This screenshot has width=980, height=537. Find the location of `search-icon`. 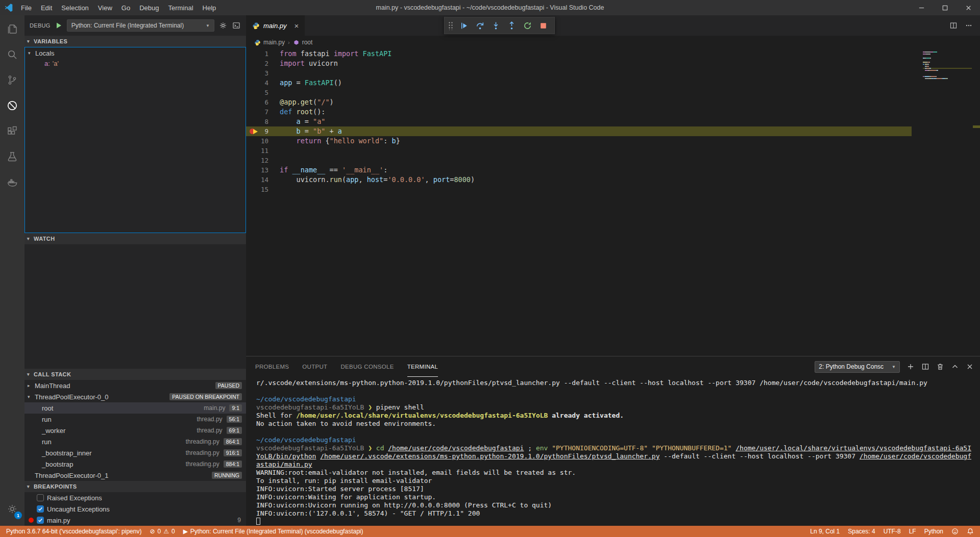

search-icon is located at coordinates (12, 55).